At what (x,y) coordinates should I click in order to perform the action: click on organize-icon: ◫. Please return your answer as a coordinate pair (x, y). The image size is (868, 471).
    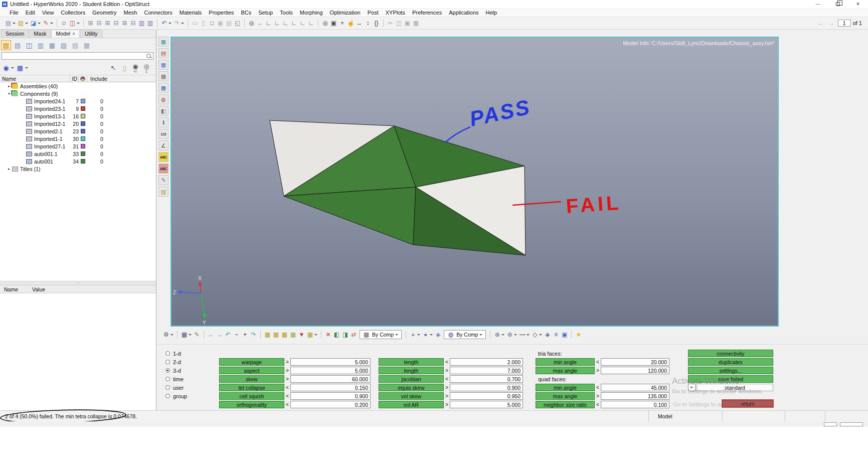
    Looking at the image, I should click on (72, 23).